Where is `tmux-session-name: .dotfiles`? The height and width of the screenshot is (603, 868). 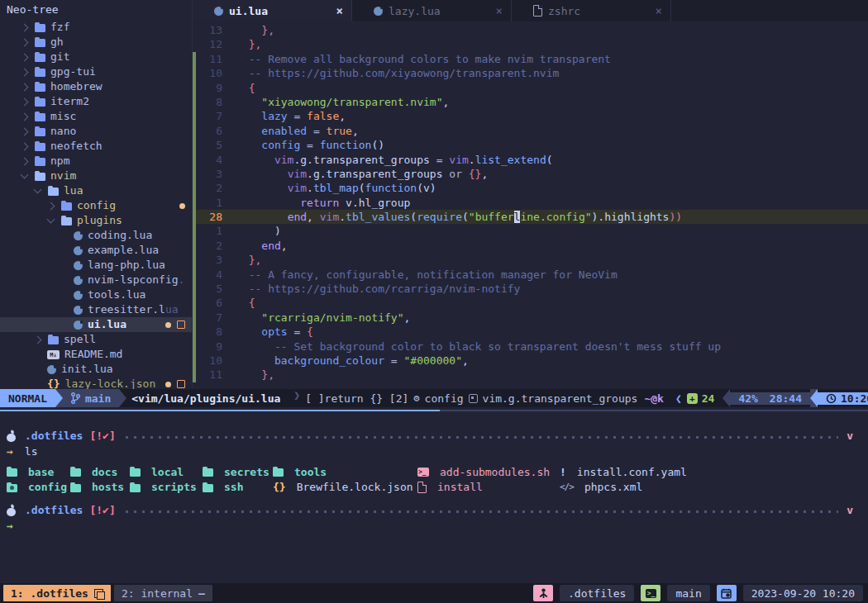
tmux-session-name: .dotfiles is located at coordinates (597, 593).